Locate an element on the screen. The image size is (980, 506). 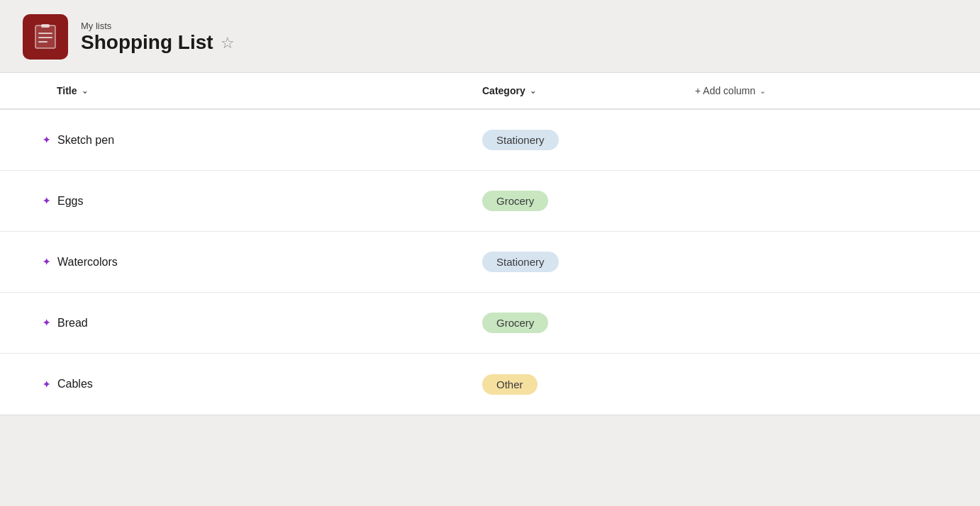
page-header: My lists Shopping List ☆ is located at coordinates (490, 36).